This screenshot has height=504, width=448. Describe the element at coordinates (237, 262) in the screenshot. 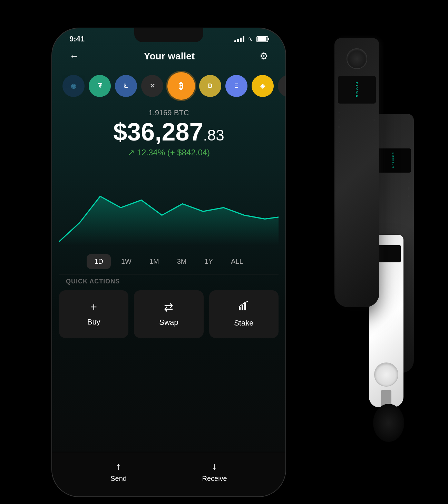

I see `time-filter-all: ALL` at that location.